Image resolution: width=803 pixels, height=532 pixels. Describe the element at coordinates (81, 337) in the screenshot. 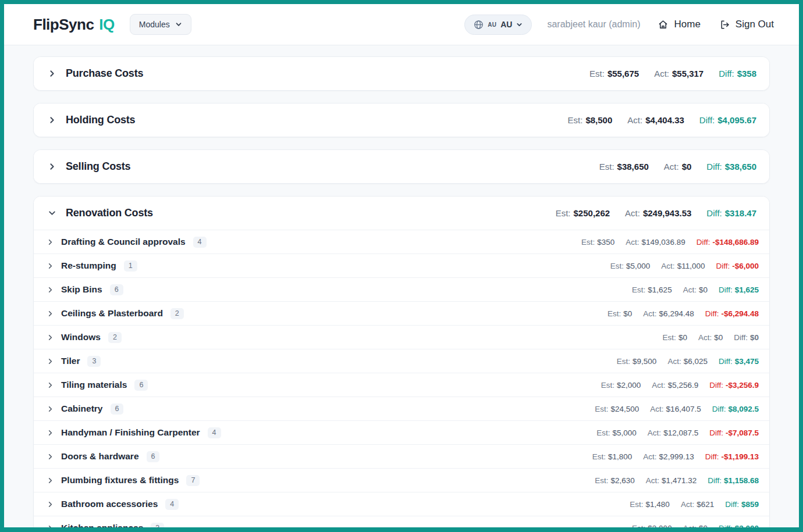

I see `subrow-label: Windows` at that location.